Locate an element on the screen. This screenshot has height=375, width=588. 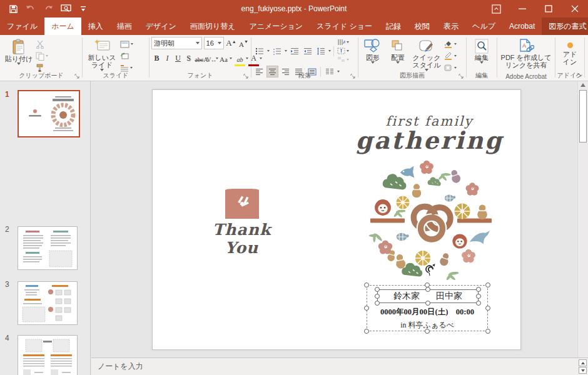
highlight-color-button: ab is located at coordinates (240, 58).